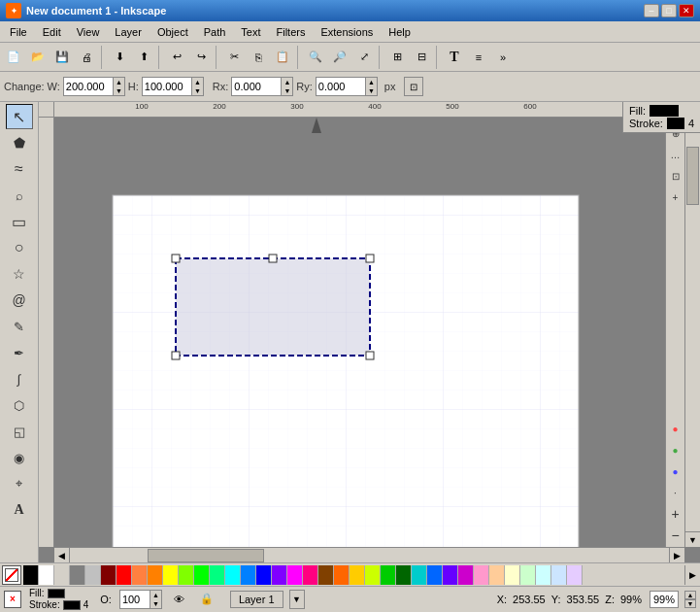 This screenshot has width=700, height=612. What do you see at coordinates (144, 57) in the screenshot?
I see `export-button: ⬆` at bounding box center [144, 57].